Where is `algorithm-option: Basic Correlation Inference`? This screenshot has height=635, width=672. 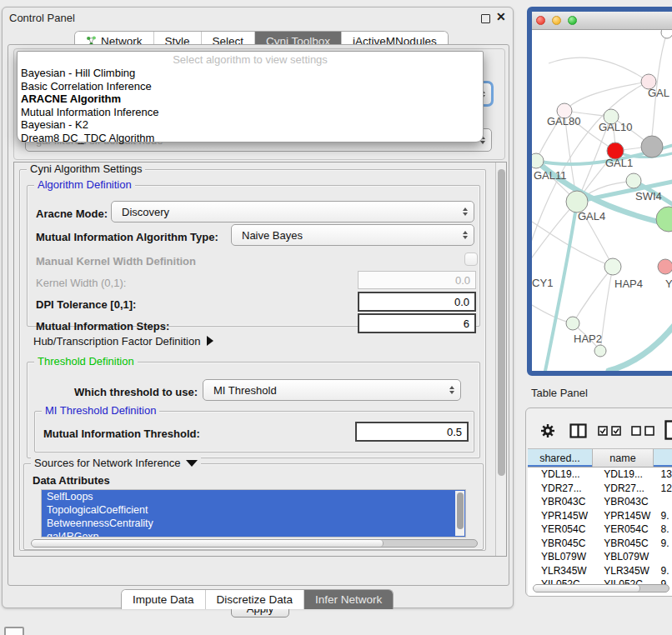
algorithm-option: Basic Correlation Inference is located at coordinates (250, 87).